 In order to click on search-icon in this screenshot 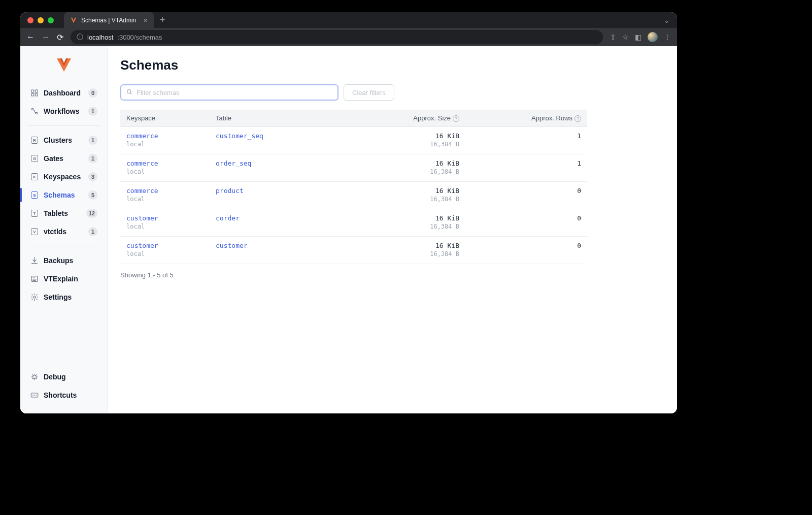, I will do `click(129, 92)`.